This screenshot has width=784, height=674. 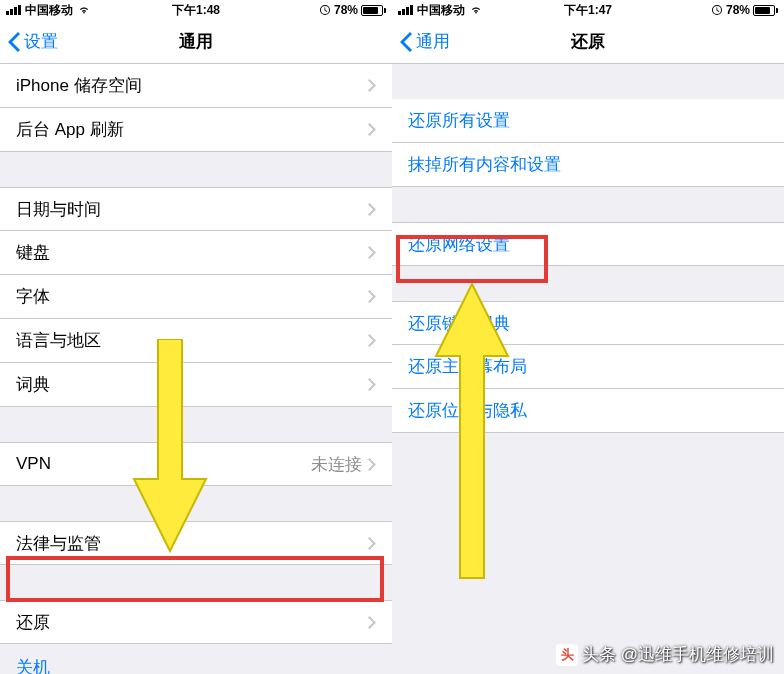 What do you see at coordinates (472, 431) in the screenshot?
I see `arrow-up-annotation` at bounding box center [472, 431].